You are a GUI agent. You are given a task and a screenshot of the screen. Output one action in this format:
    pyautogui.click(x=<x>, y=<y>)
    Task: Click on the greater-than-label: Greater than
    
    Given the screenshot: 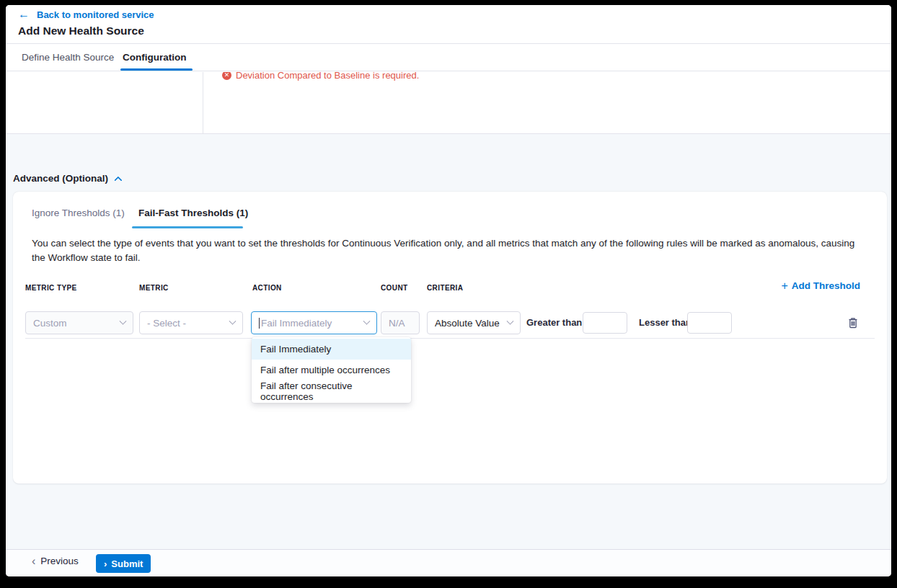 What is the action you would take?
    pyautogui.click(x=554, y=323)
    